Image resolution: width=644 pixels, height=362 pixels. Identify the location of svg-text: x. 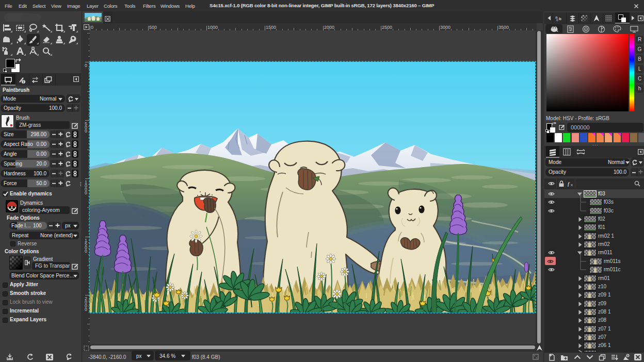
(572, 185).